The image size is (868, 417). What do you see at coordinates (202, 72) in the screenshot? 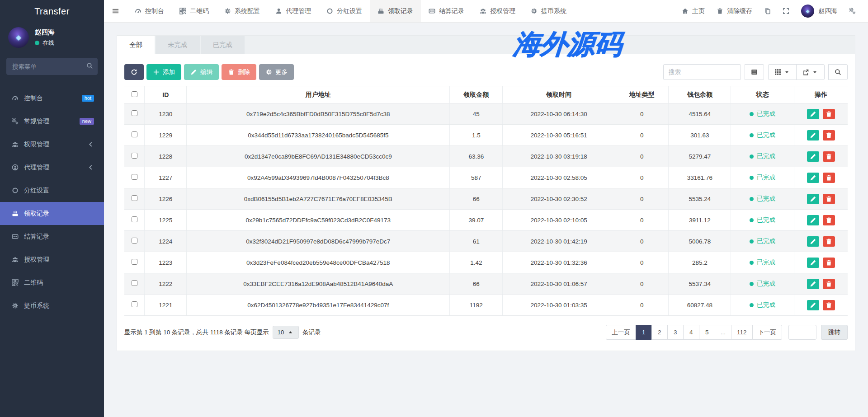
I see `edit-selected-button: 编辑` at bounding box center [202, 72].